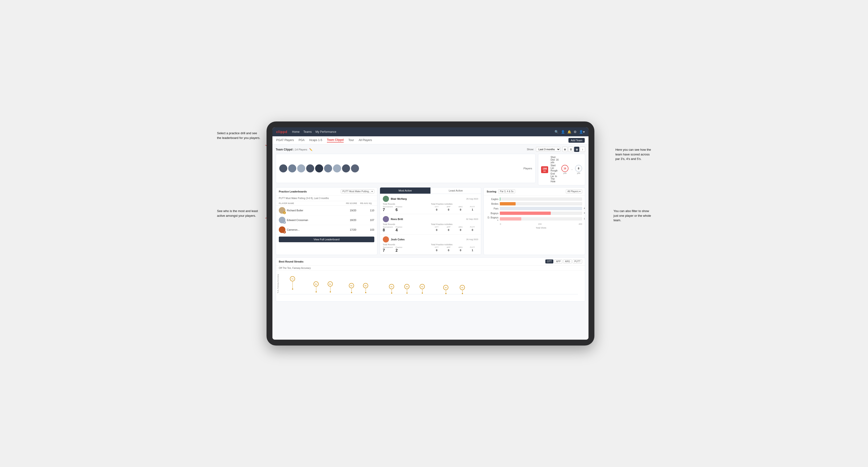  What do you see at coordinates (579, 168) in the screenshot?
I see `shot-circle-end: 0` at bounding box center [579, 168].